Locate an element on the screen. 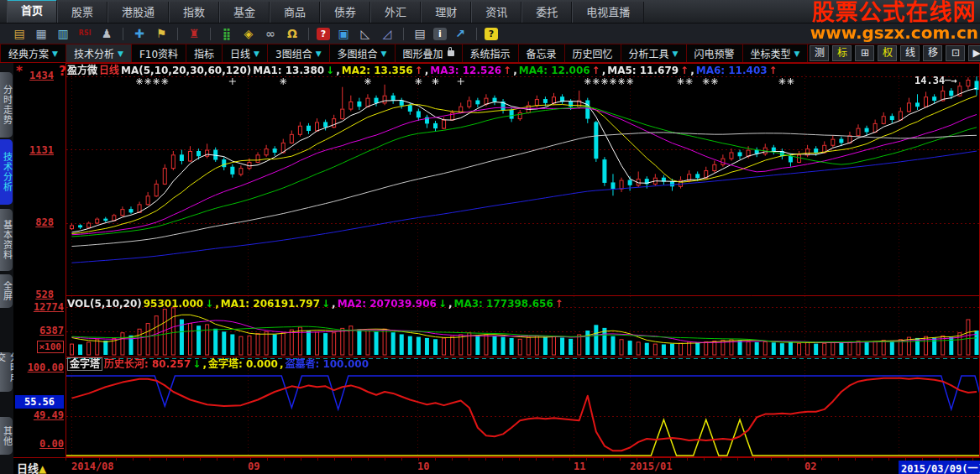 Image resolution: width=980 pixels, height=474 pixels. menu-icon-move: 移 is located at coordinates (932, 54).